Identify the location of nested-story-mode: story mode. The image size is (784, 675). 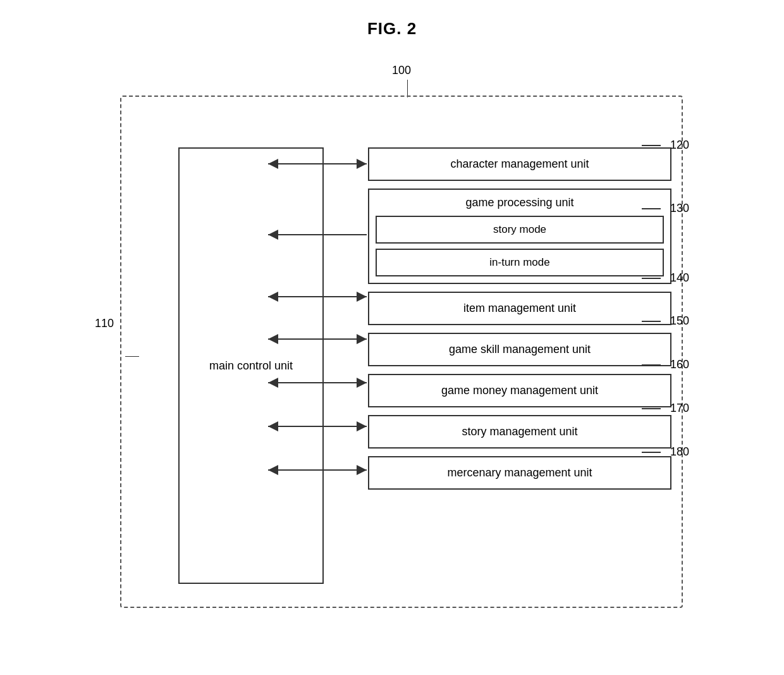
(520, 230).